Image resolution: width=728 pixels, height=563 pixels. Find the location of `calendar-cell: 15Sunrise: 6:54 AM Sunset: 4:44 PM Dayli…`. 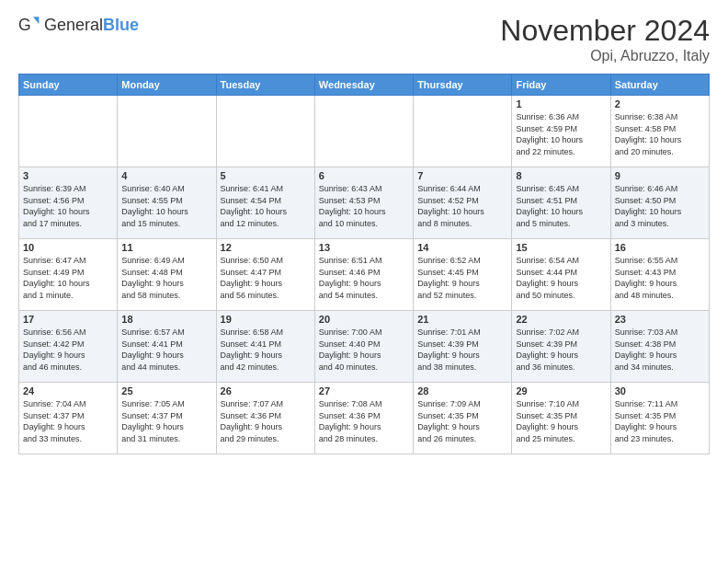

calendar-cell: 15Sunrise: 6:54 AM Sunset: 4:44 PM Dayli… is located at coordinates (561, 275).